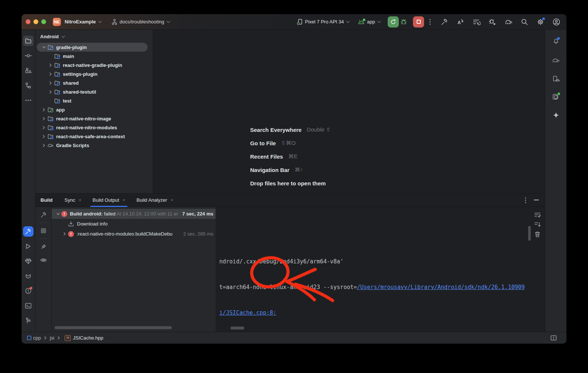 The width and height of the screenshot is (588, 373). Describe the element at coordinates (83, 22) in the screenshot. I see `project-selector: NitroExample` at that location.